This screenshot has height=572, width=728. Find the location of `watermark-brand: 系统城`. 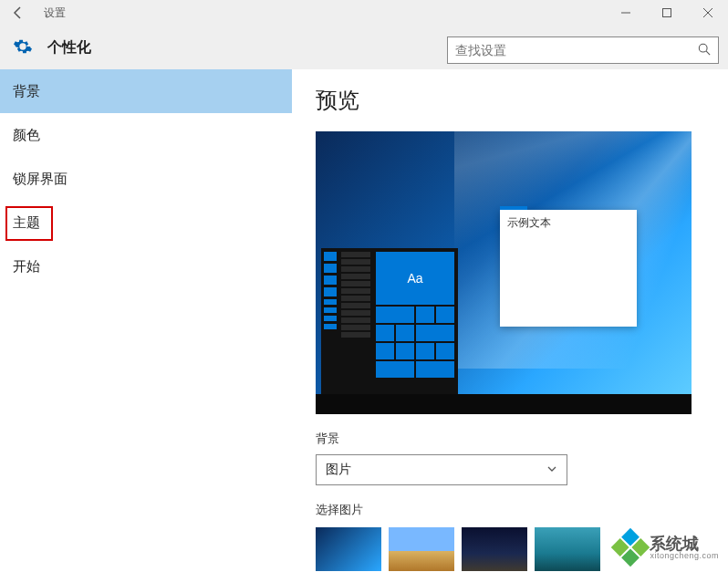

watermark-brand: 系统城 is located at coordinates (684, 544).